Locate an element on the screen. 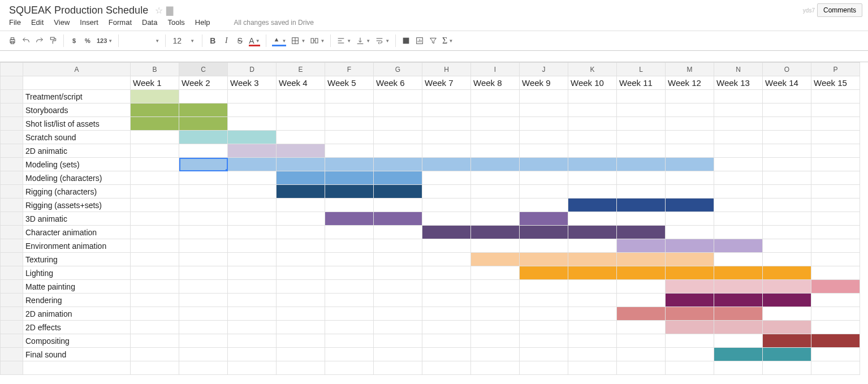 The height and width of the screenshot is (384, 868). format-number: 123▼ is located at coordinates (105, 41).